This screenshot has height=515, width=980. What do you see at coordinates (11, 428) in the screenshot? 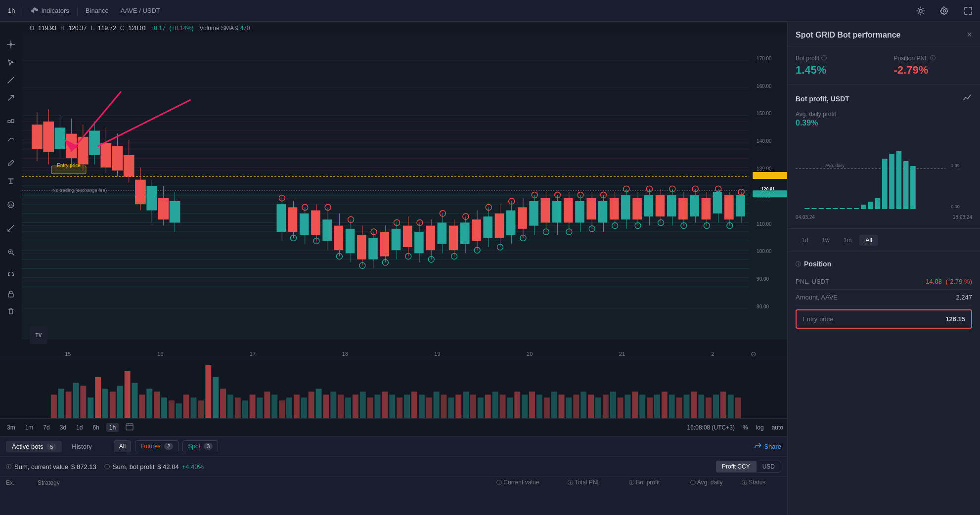
I see `timeframe-3m: 3m` at bounding box center [11, 428].